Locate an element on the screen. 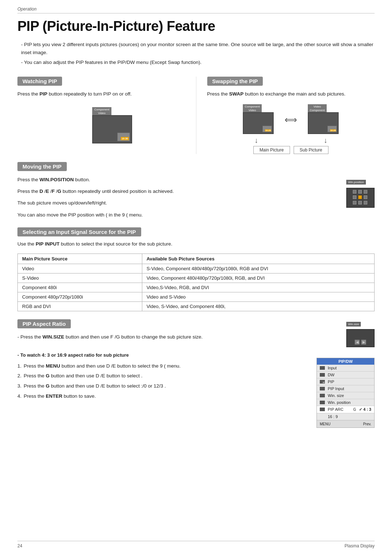 The height and width of the screenshot is (555, 392). step-item: 2.Press the G button and then use D /E b… is located at coordinates (160, 376).